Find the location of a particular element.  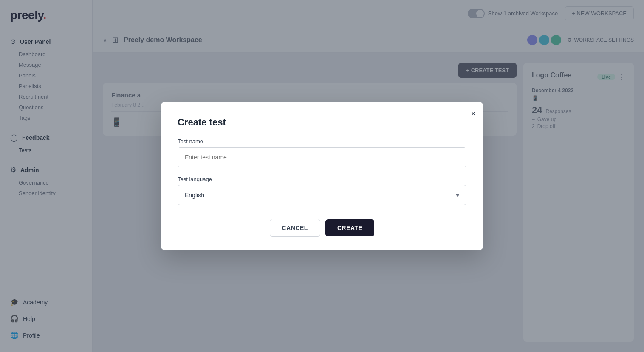

modal-close-button: × is located at coordinates (473, 114).